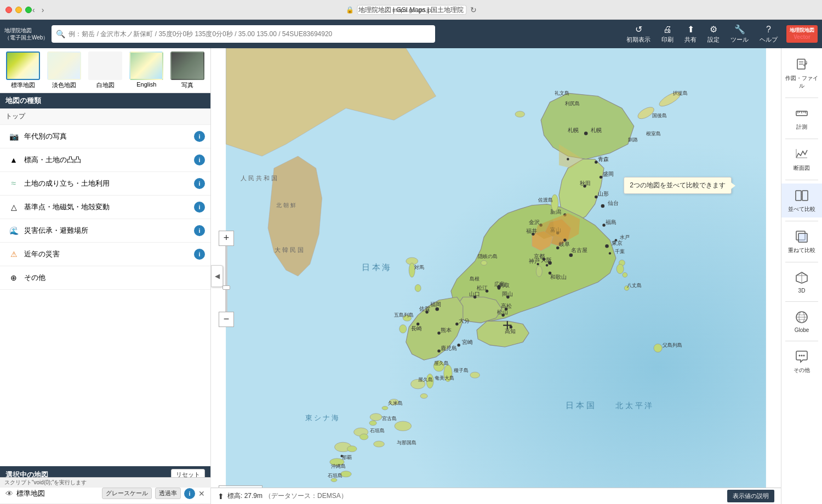  Describe the element at coordinates (802, 282) in the screenshot. I see `3d-button: 3D` at that location.